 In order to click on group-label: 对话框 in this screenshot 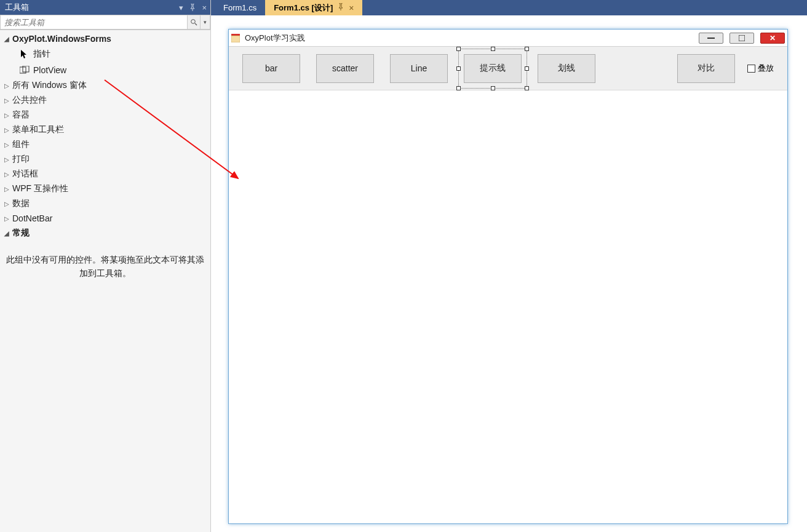, I will do `click(25, 174)`.